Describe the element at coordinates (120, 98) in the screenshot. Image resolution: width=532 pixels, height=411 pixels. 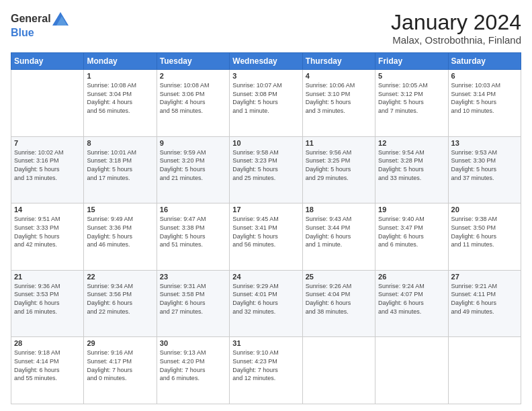
I see `day-info: Sunrise: 10:08 AM Sunset: 3:04 PM Daylig…` at that location.